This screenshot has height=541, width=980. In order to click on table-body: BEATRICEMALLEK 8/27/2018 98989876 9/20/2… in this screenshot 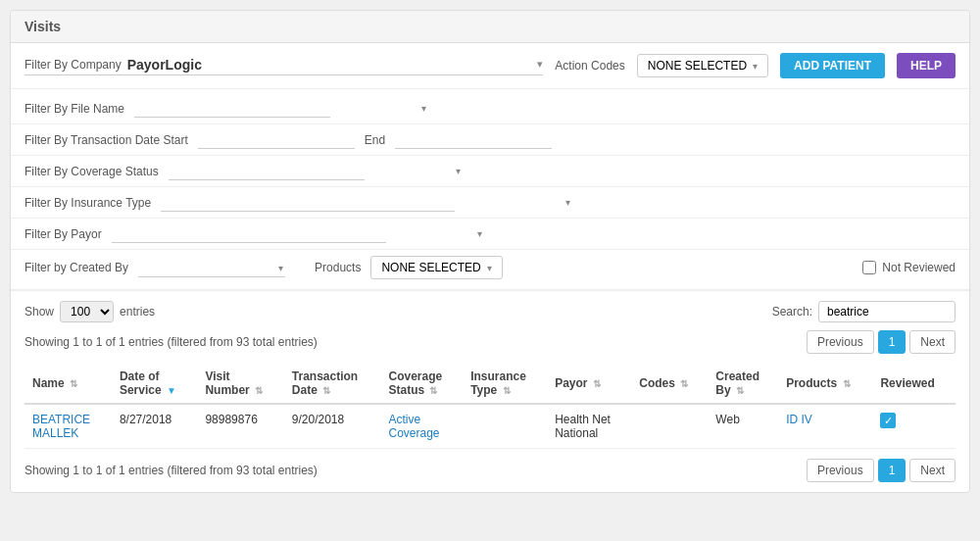, I will do `click(490, 426)`.